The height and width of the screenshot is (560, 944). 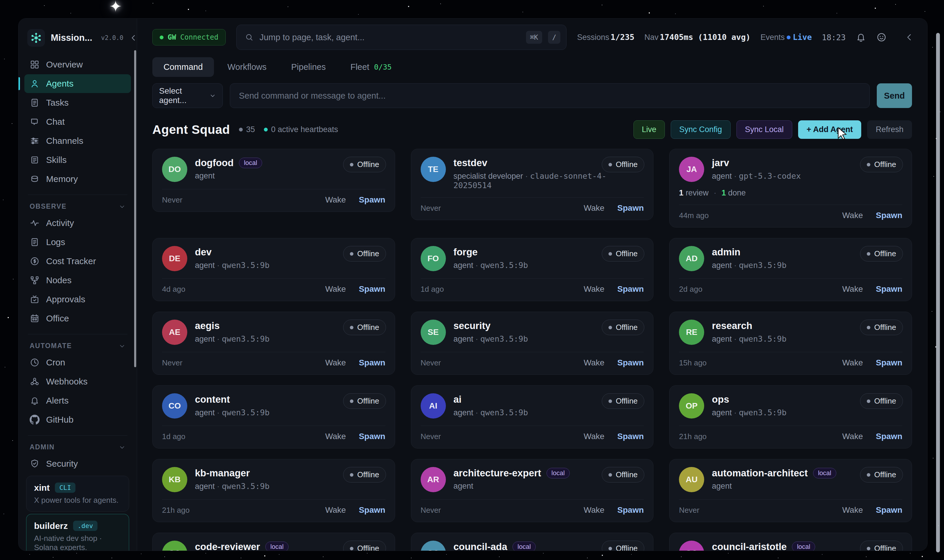 I want to click on promo-card: xint CLI X power tools for agents., so click(x=78, y=494).